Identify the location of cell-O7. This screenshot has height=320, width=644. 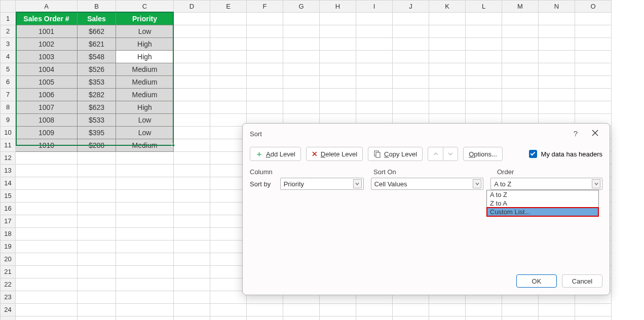
(593, 95).